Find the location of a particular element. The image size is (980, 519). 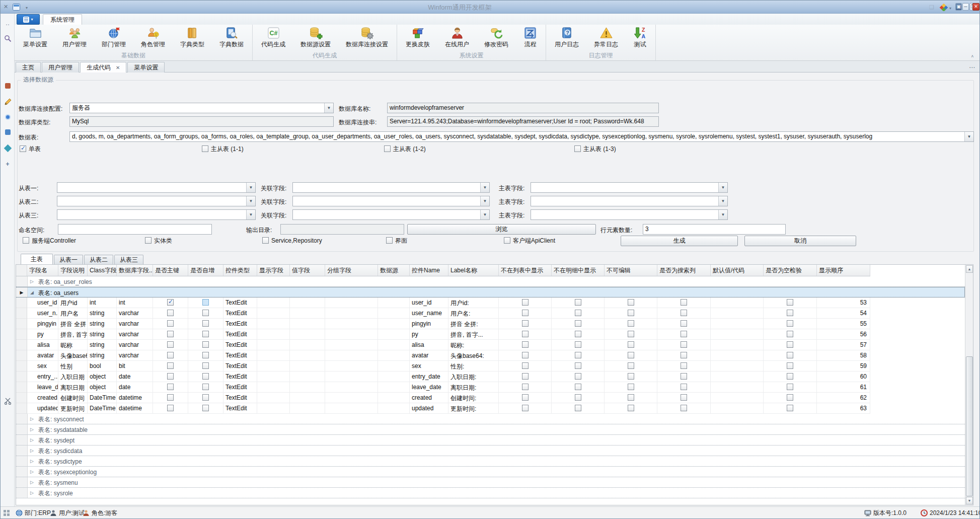

main-field-combo-0: ▼ is located at coordinates (629, 187).